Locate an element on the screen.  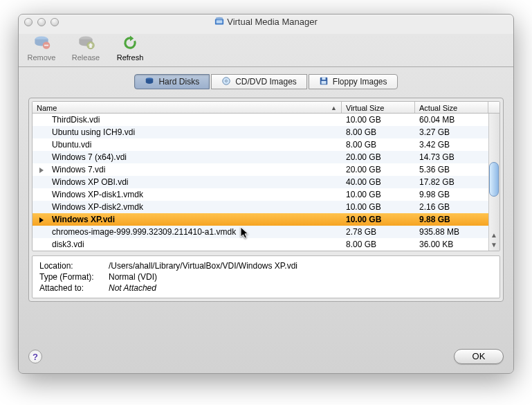
scrollbar: ▲ ▼ is located at coordinates (494, 182).